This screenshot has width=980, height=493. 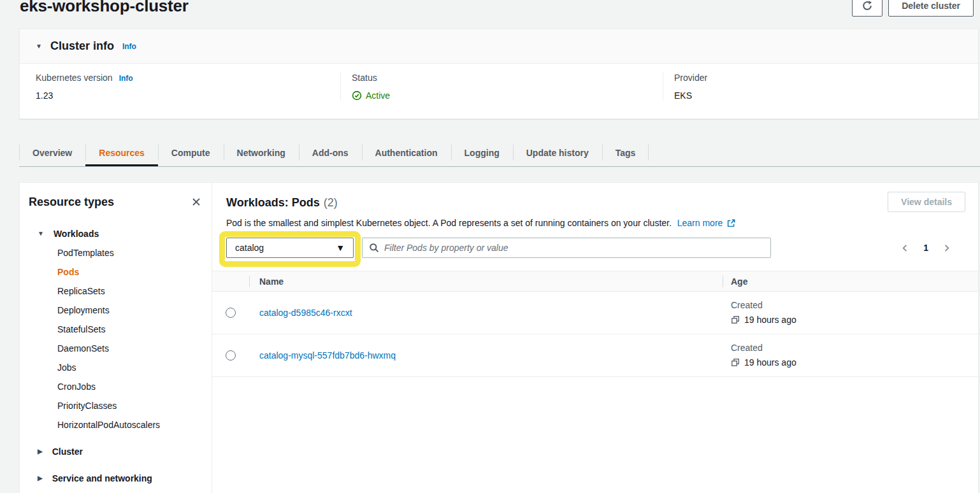 I want to click on namespace-filter-value: catalog, so click(x=250, y=248).